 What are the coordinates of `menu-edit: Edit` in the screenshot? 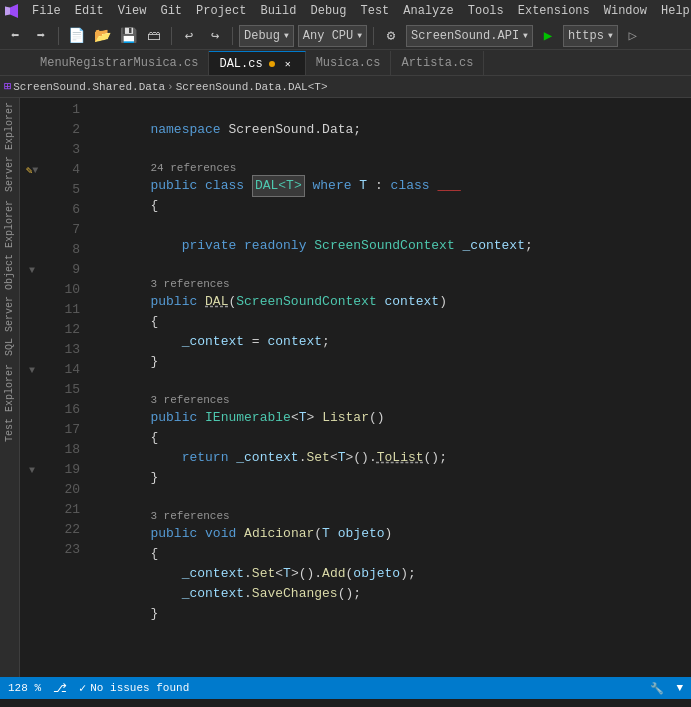 It's located at (90, 11).